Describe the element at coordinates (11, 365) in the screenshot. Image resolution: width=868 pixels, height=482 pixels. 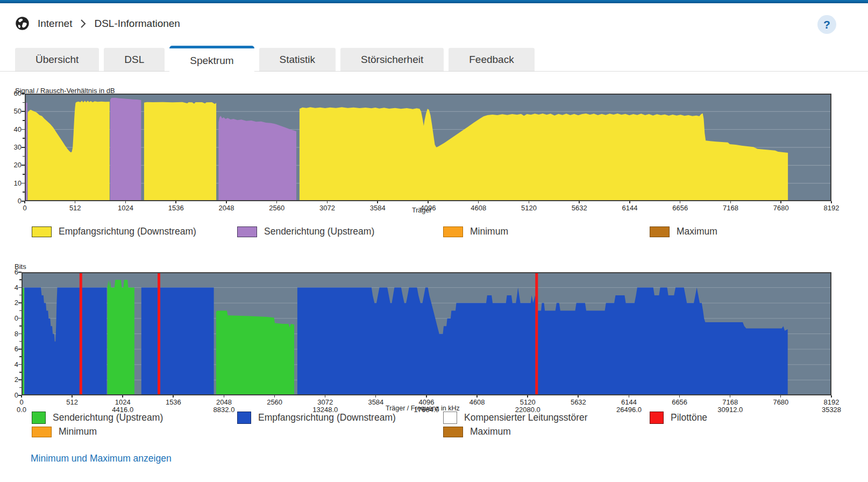
I see `bits-ytick-label: 4` at that location.